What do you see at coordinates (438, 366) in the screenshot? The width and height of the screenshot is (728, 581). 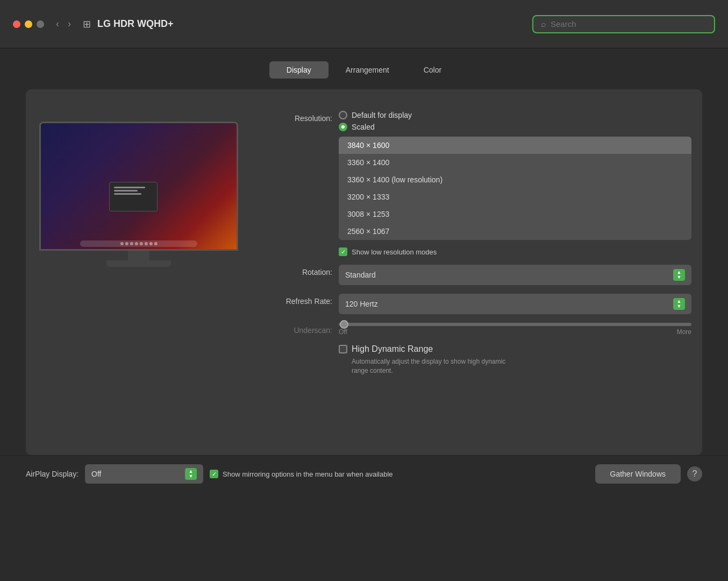 I see `hdr-description: Automatically adjust the display to show…` at bounding box center [438, 366].